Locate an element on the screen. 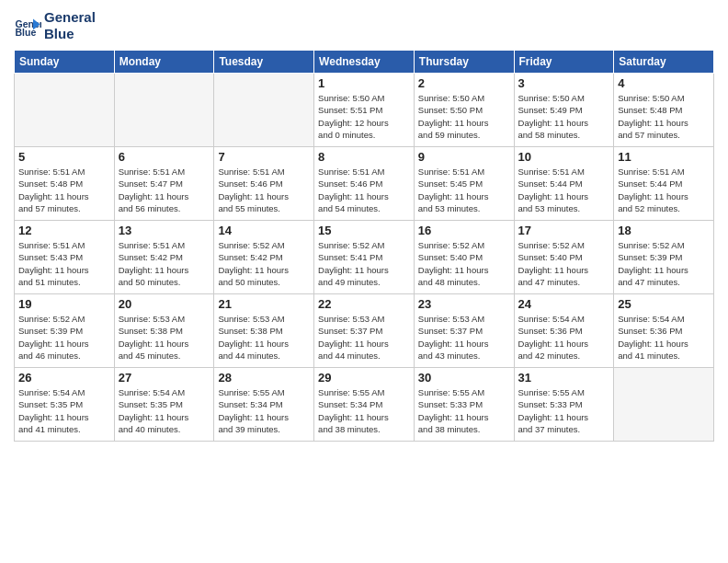  day-number: 4 is located at coordinates (664, 83).